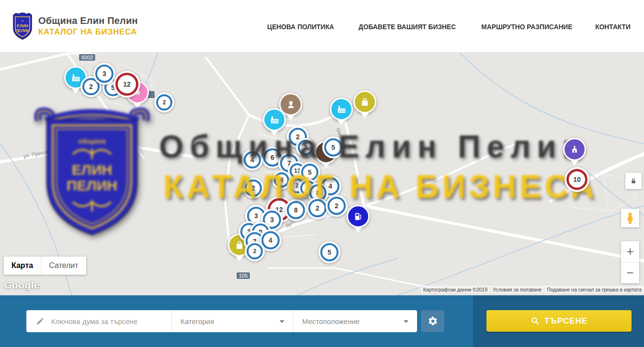 The image size is (644, 347). What do you see at coordinates (22, 285) in the screenshot?
I see `google-logo: Google` at bounding box center [22, 285].